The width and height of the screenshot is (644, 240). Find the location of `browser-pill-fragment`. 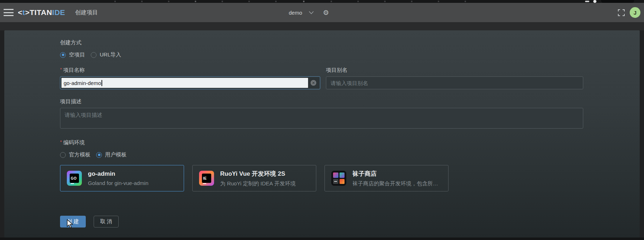

browser-pill-fragment is located at coordinates (618, 1).